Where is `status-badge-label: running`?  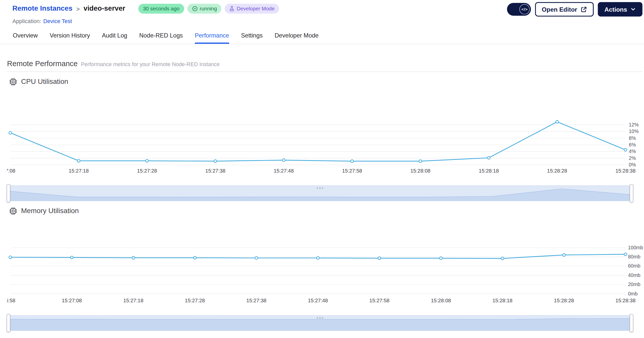 status-badge-label: running is located at coordinates (208, 9).